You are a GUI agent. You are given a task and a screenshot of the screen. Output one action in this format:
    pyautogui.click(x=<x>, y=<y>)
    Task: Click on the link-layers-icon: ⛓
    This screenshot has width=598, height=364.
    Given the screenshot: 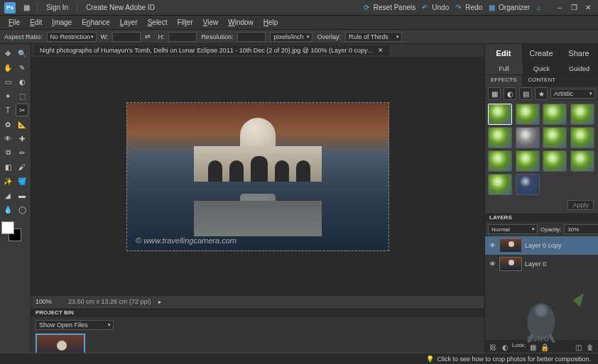 What is the action you would take?
    pyautogui.click(x=493, y=347)
    